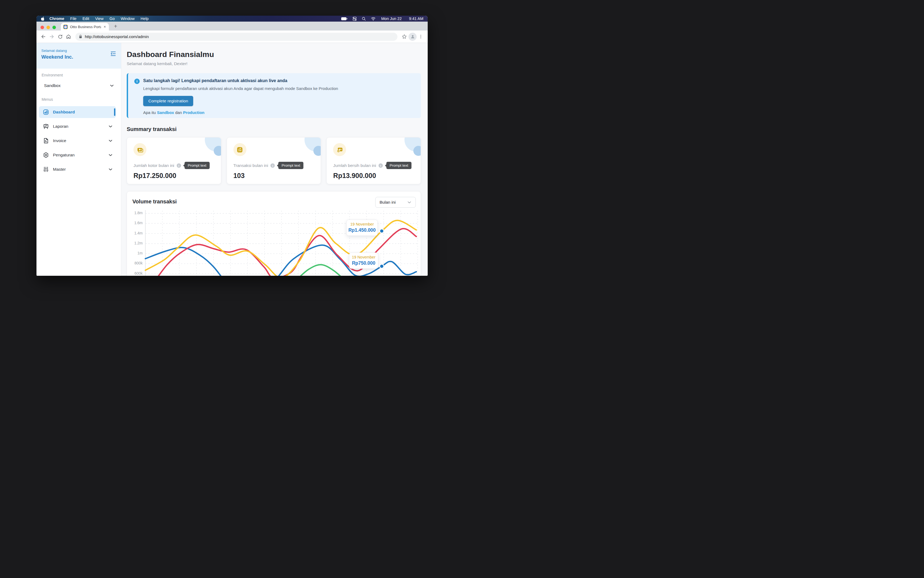  I want to click on sliders-icon, so click(46, 169).